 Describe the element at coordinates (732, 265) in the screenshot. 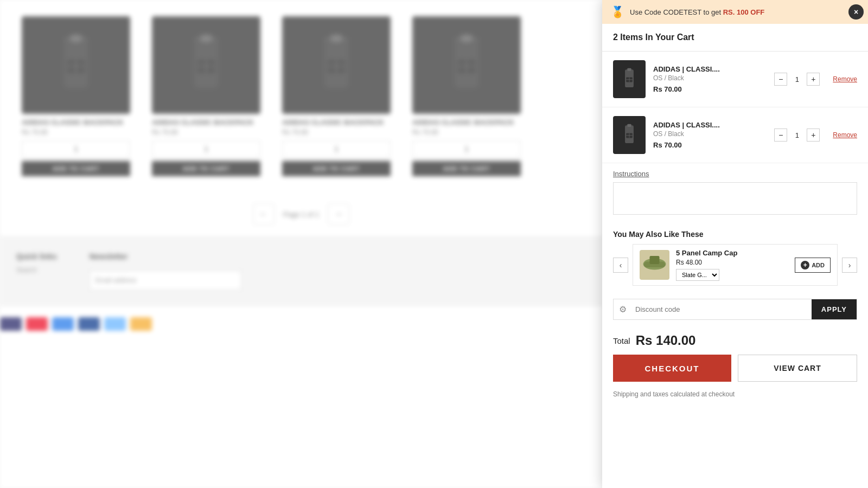

I see `upsell-item-info: 5 Panel Camp Cap Rs 48.00 Slate G...` at that location.